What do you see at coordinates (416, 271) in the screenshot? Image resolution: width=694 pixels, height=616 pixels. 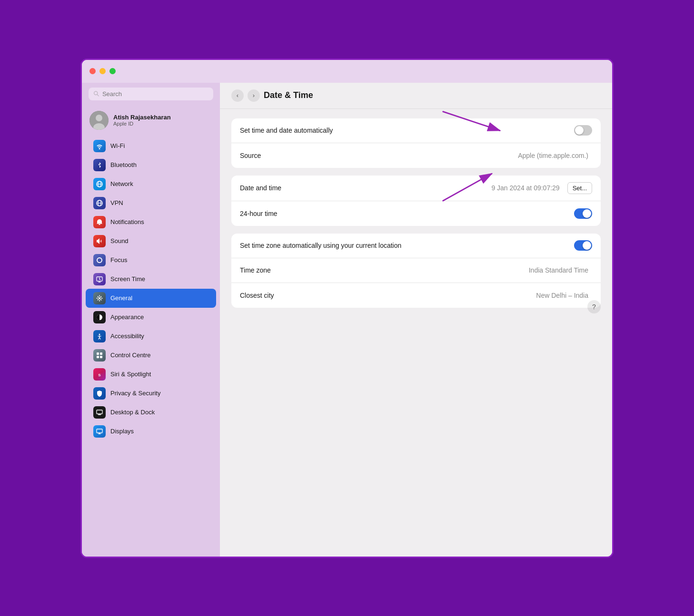 I see `section-timezone-section: Set time zone automatically using your c…` at bounding box center [416, 271].